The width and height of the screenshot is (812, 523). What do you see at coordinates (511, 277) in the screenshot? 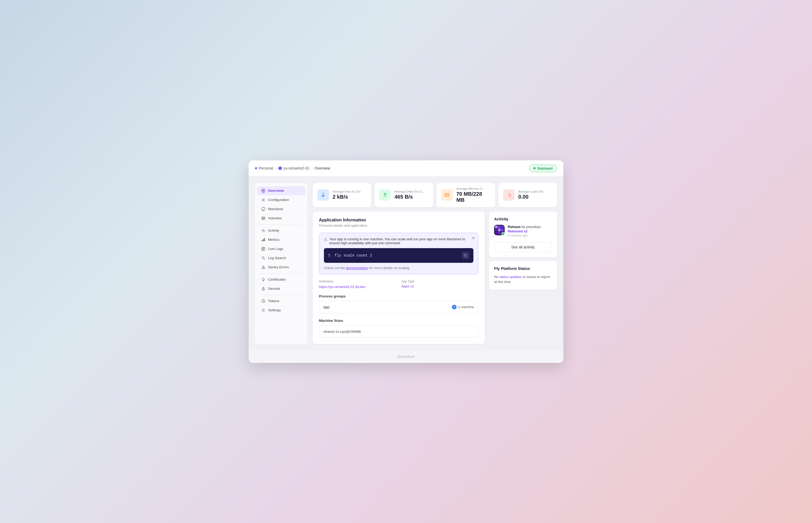
I see `status-updates-link: status updates` at bounding box center [511, 277].